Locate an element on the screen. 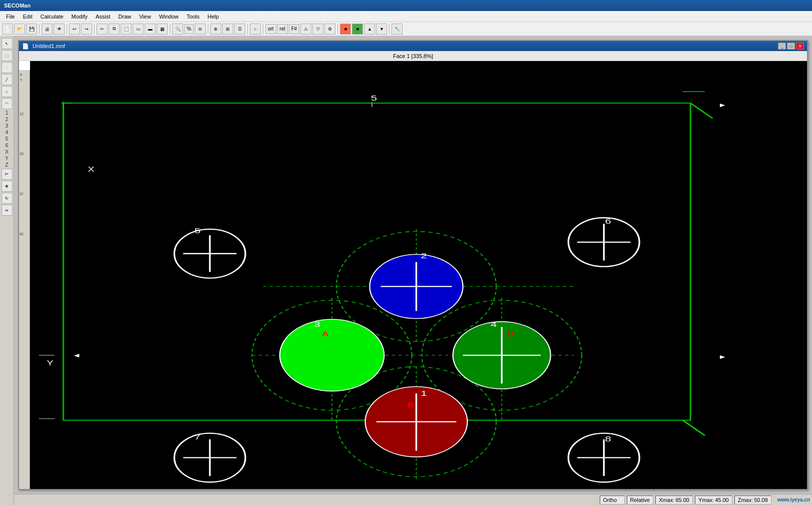  ortho-label: Ortho is located at coordinates (610, 500).